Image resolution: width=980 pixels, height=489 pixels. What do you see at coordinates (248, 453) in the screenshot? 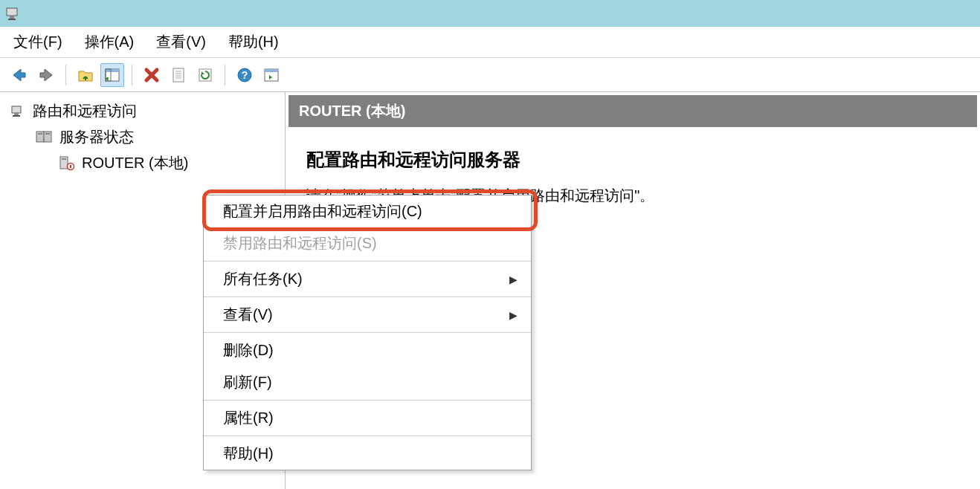
I see `context-help-label: 帮助(H)` at bounding box center [248, 453].